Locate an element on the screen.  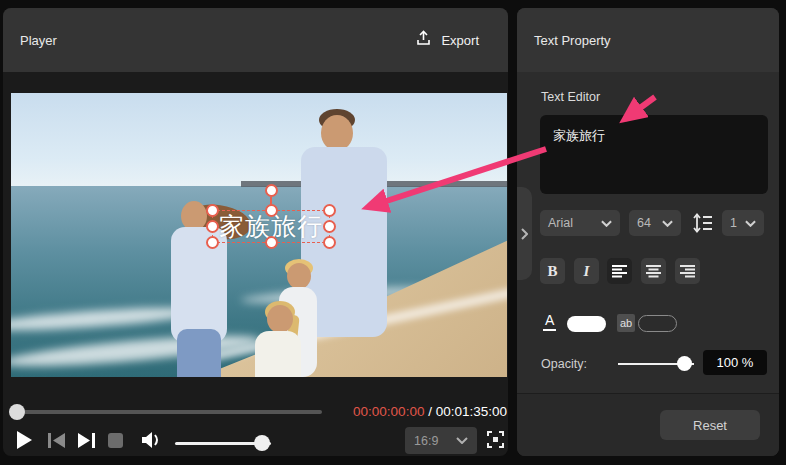
play-button is located at coordinates (24, 442).